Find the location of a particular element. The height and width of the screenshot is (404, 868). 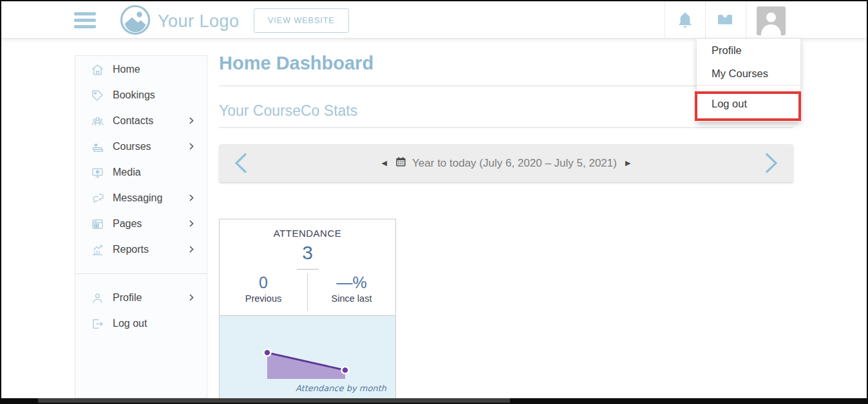

inbox-icon is located at coordinates (725, 20).